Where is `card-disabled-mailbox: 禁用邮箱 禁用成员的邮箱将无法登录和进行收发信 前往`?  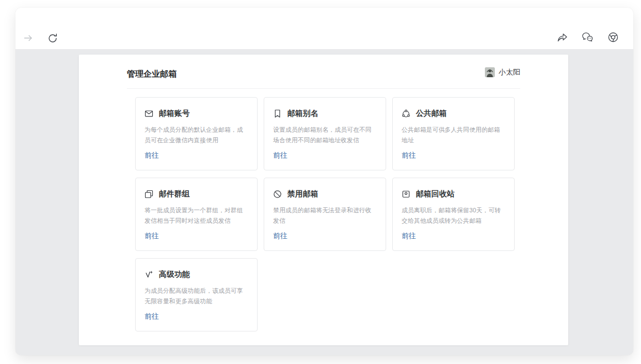
card-disabled-mailbox: 禁用邮箱 禁用成员的邮箱将无法登录和进行收发信 前往 is located at coordinates (325, 214).